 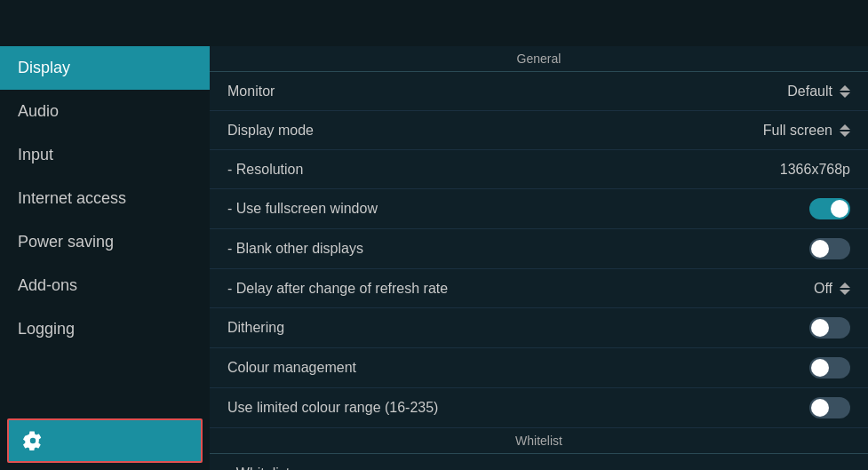 What do you see at coordinates (105, 242) in the screenshot?
I see `sidebar-item-power-saving: Power saving` at bounding box center [105, 242].